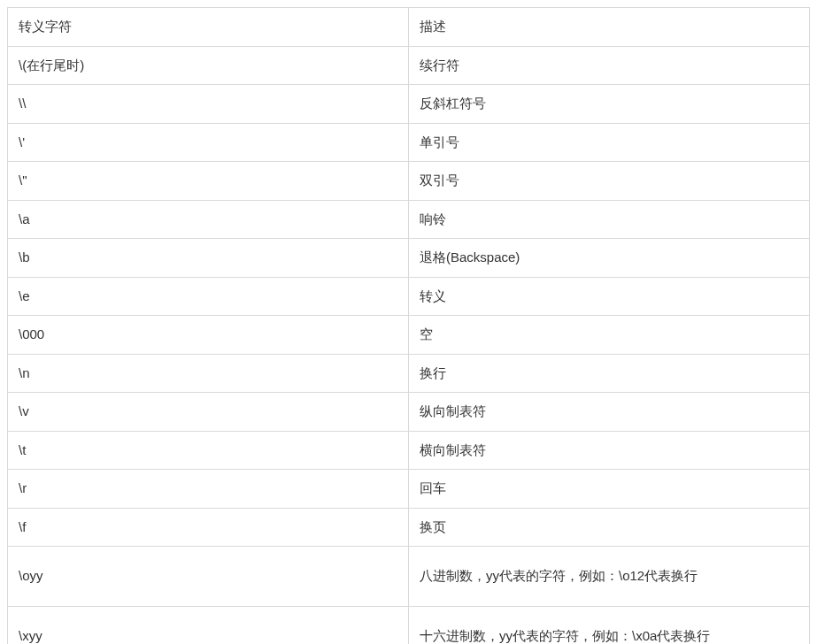 The width and height of the screenshot is (817, 644). I want to click on header-char: 转义字符, so click(209, 27).